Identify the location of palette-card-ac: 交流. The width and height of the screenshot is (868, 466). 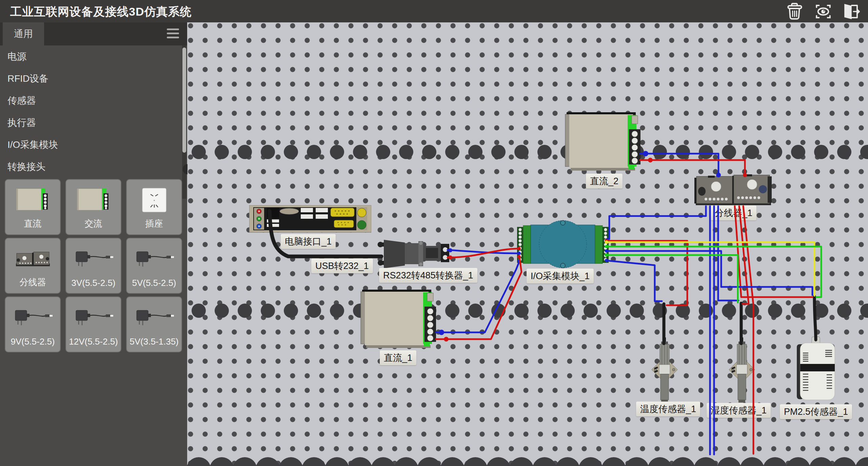
(94, 207).